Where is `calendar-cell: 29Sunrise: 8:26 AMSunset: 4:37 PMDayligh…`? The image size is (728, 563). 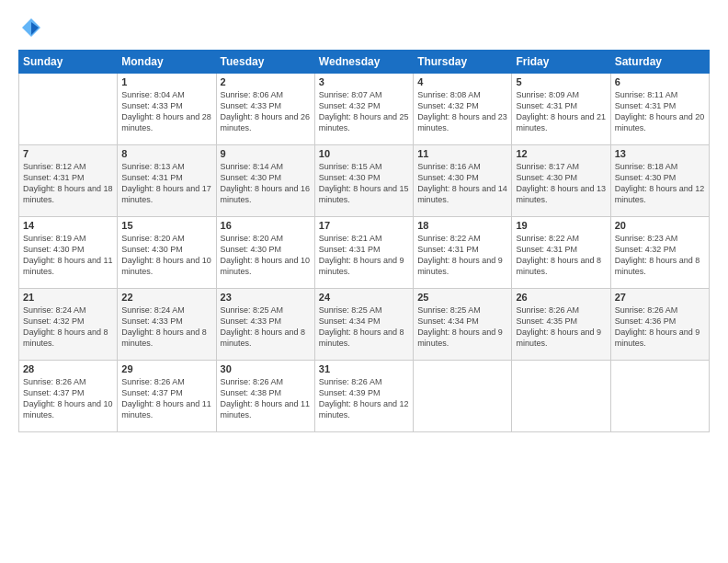 calendar-cell: 29Sunrise: 8:26 AMSunset: 4:37 PMDayligh… is located at coordinates (167, 396).